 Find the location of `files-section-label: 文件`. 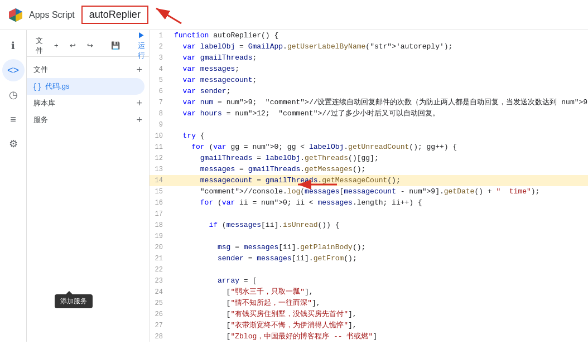

files-section-label: 文件 is located at coordinates (41, 70).